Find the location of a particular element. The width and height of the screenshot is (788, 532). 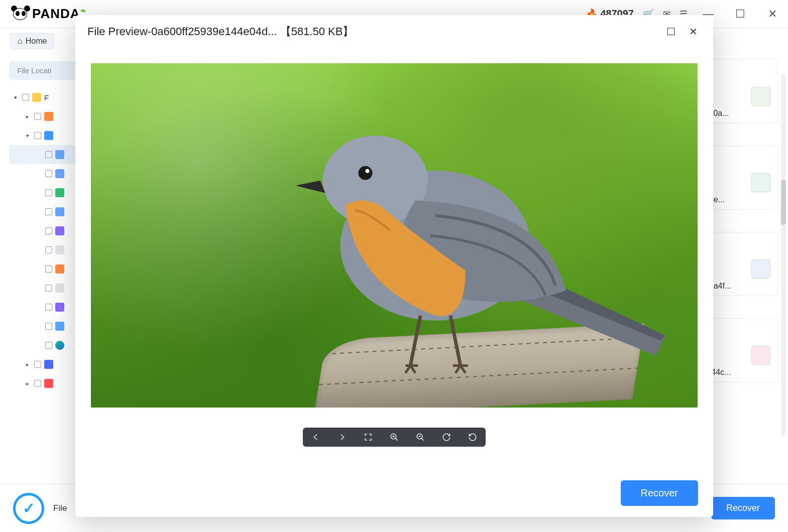

preview-recover-button: Recover is located at coordinates (659, 493).